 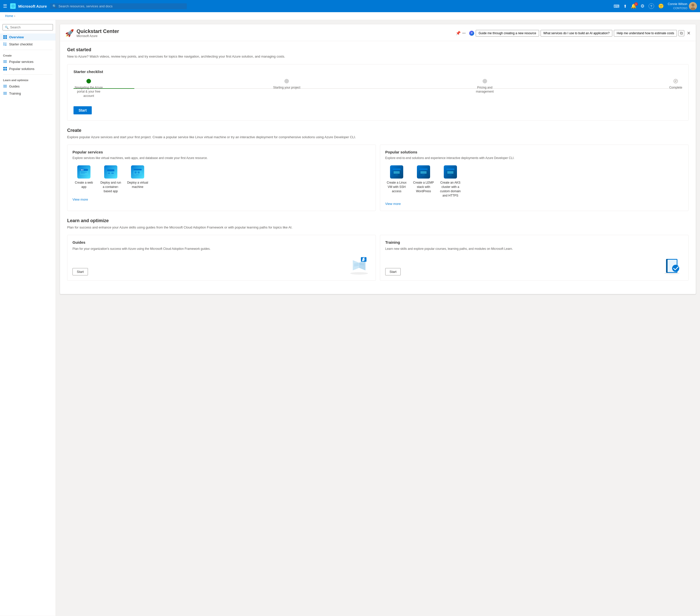 What do you see at coordinates (9, 16) in the screenshot?
I see `breadcrumb-home: Home` at bounding box center [9, 16].